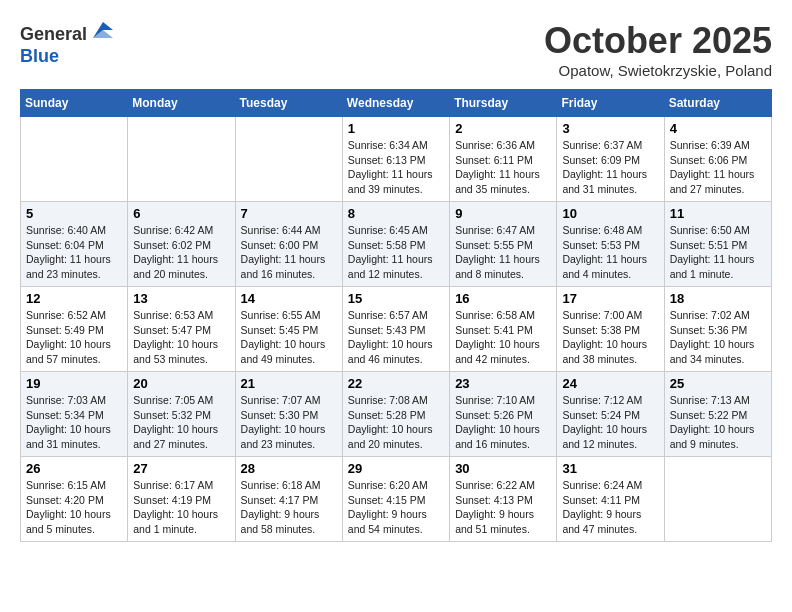 This screenshot has width=792, height=612. What do you see at coordinates (396, 244) in the screenshot?
I see `calendar-week-row: 5Sunrise: 6:40 AM Sunset: 6:04 PM Daylig…` at bounding box center [396, 244].